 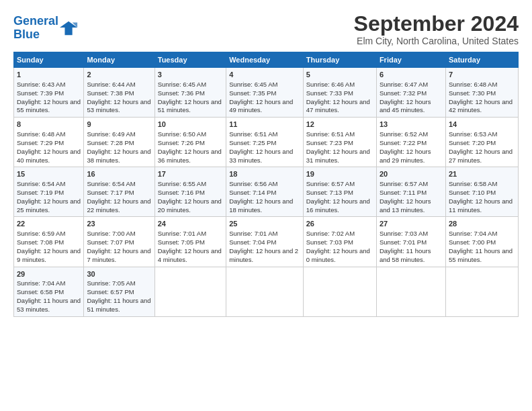 What do you see at coordinates (404, 184) in the screenshot?
I see `sunrise: Sunrise: 6:57 AM` at bounding box center [404, 184].